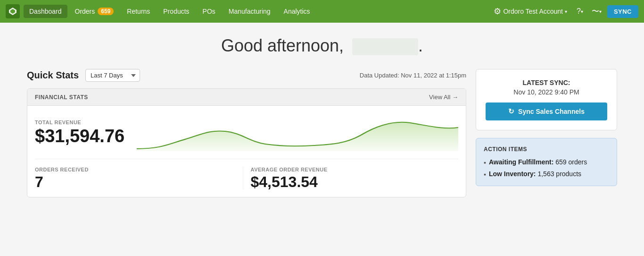 This screenshot has width=644, height=256. I want to click on question-icon: ?, so click(579, 11).